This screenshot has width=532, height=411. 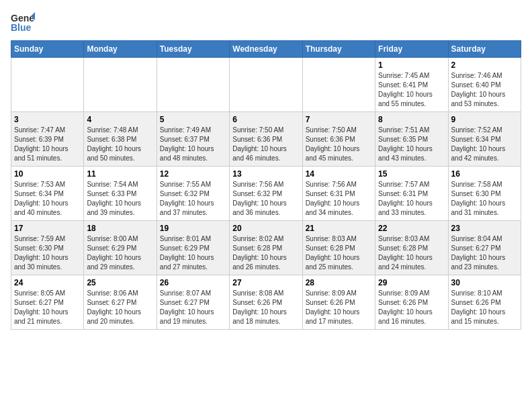 I want to click on day-info: Sunrise: 8:10 AM Sunset: 6:26 PM Dayligh…, so click(x=485, y=308).